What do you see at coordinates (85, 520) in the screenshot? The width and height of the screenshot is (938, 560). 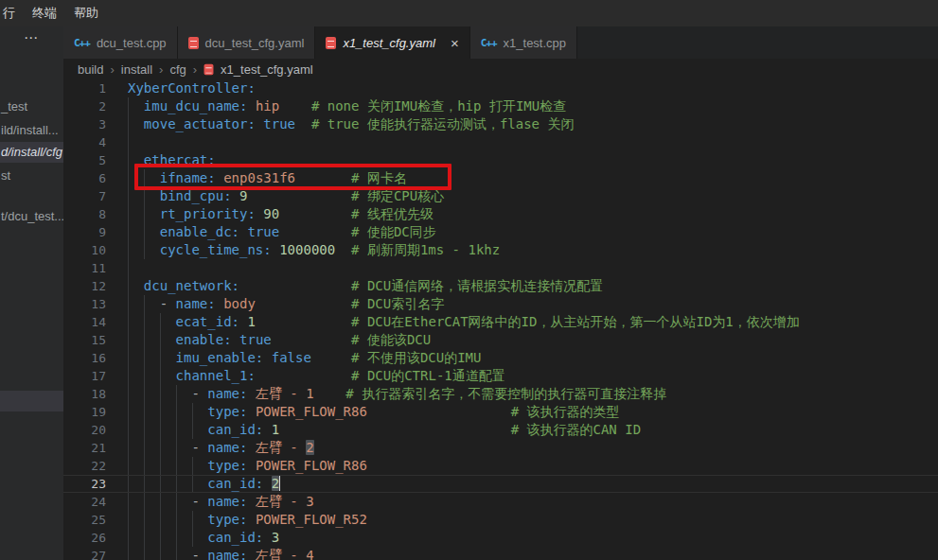 I see `line-number: 25` at bounding box center [85, 520].